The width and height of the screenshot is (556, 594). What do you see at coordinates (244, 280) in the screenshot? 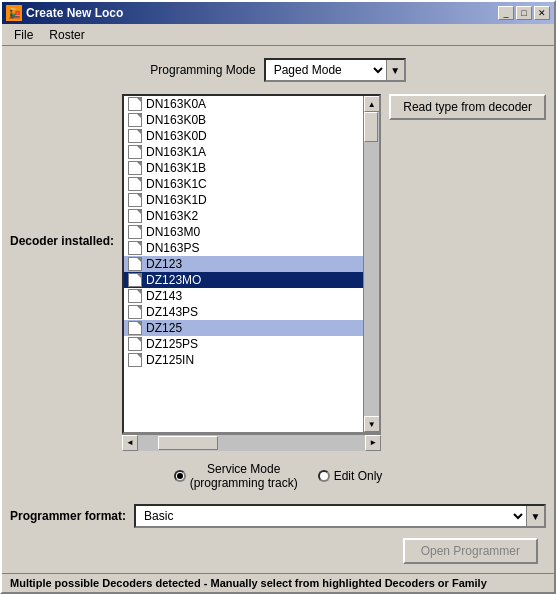
I see `list-item: DZ123MO` at bounding box center [244, 280].